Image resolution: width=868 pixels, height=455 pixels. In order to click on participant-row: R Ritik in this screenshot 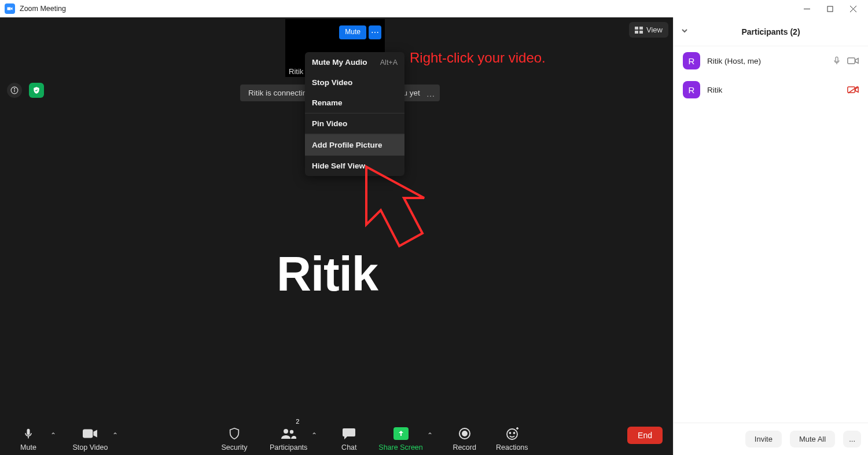, I will do `click(771, 90)`.